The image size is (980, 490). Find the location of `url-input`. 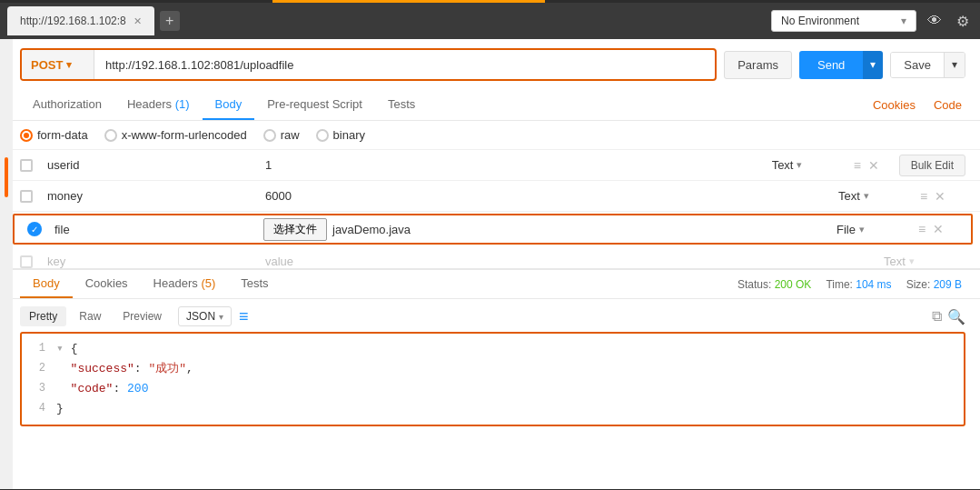

url-input is located at coordinates (405, 65).